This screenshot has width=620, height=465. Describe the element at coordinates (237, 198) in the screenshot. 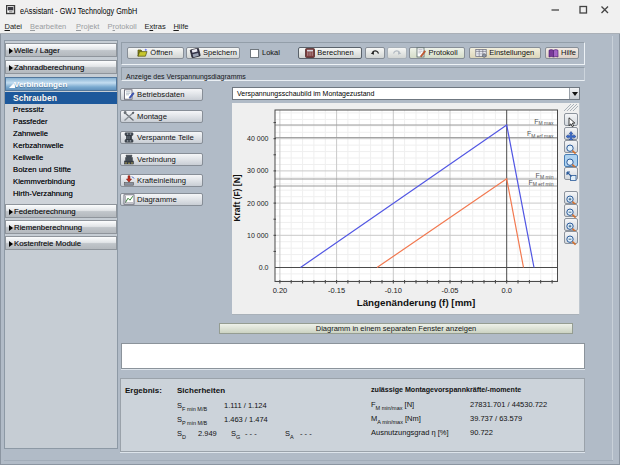

I see `svg-text: Kraft (F) [N]` at that location.